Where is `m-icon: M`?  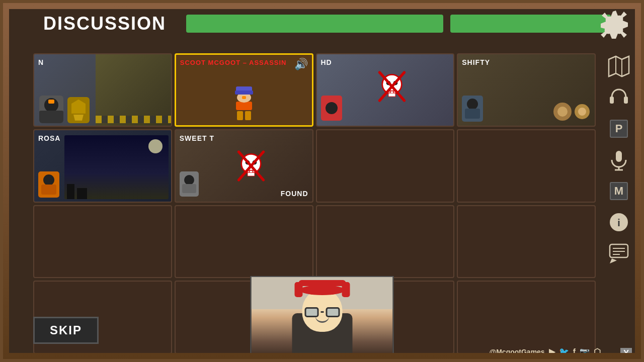 m-icon: M is located at coordinates (619, 191).